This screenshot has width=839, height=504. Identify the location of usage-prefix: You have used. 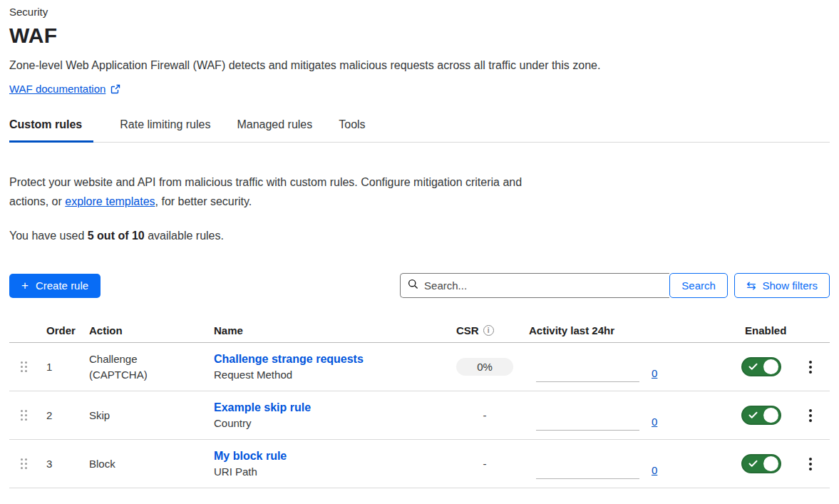
(48, 235).